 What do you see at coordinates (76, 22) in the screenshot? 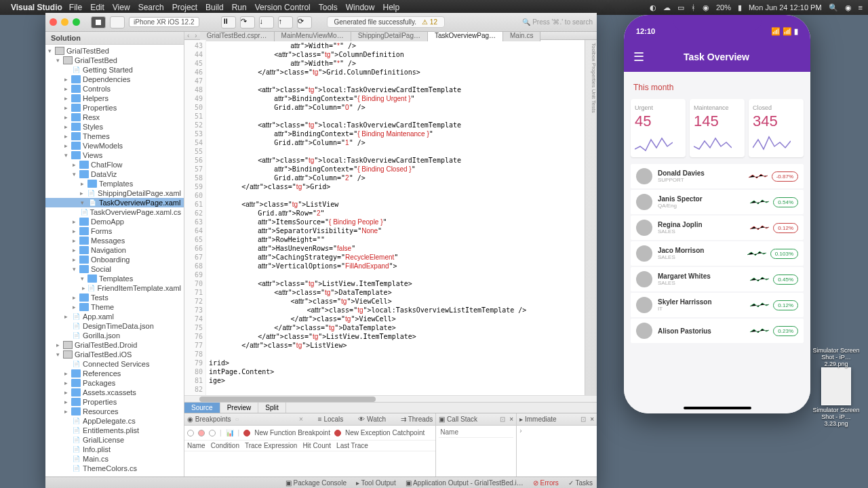
I see `zoom-window-button` at bounding box center [76, 22].